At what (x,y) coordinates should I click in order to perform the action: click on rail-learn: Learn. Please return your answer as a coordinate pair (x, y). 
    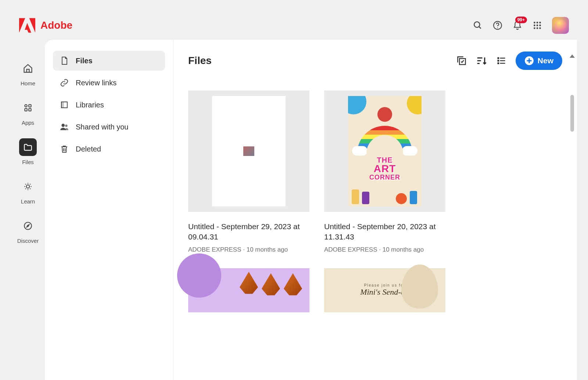
    Looking at the image, I should click on (28, 191).